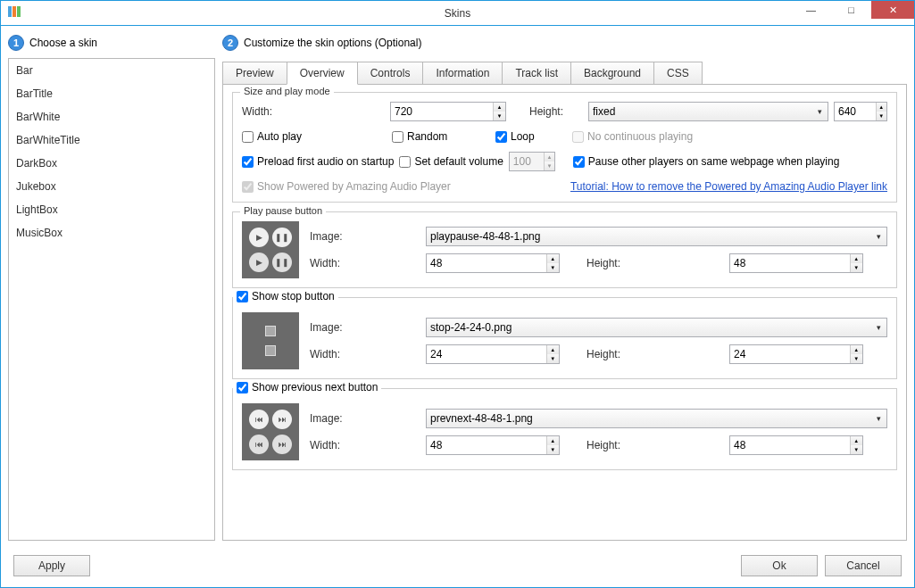 Image resolution: width=915 pixels, height=588 pixels. What do you see at coordinates (632, 137) in the screenshot?
I see `nocontinuous-checkbox: No continuous playing` at bounding box center [632, 137].